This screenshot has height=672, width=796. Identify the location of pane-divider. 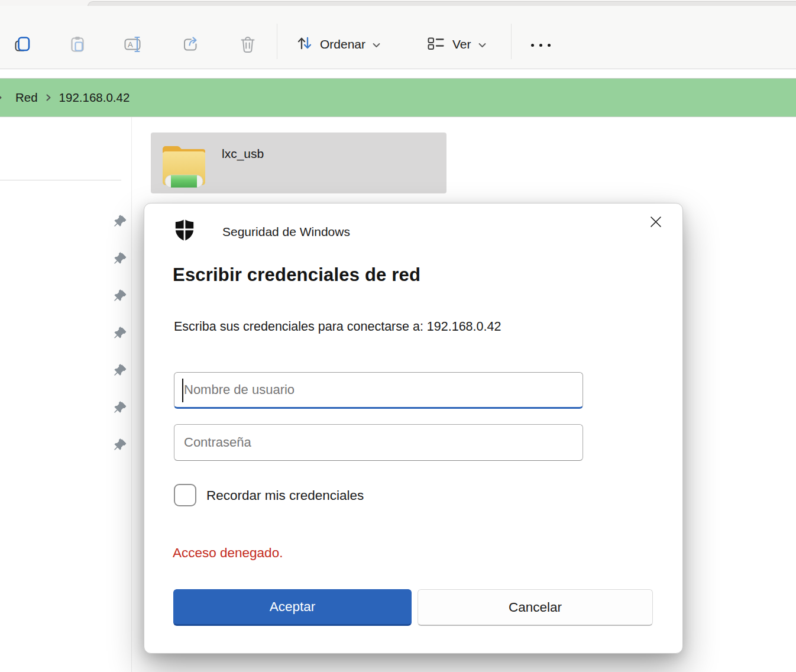
(131, 395).